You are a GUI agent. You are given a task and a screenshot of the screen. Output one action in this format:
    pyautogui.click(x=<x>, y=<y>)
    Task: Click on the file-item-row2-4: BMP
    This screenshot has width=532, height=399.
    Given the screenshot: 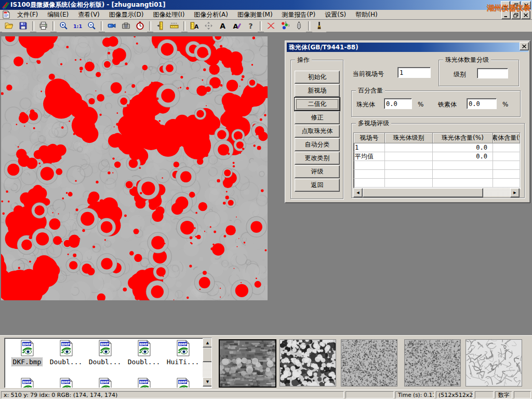 What is the action you would take?
    pyautogui.click(x=183, y=383)
    